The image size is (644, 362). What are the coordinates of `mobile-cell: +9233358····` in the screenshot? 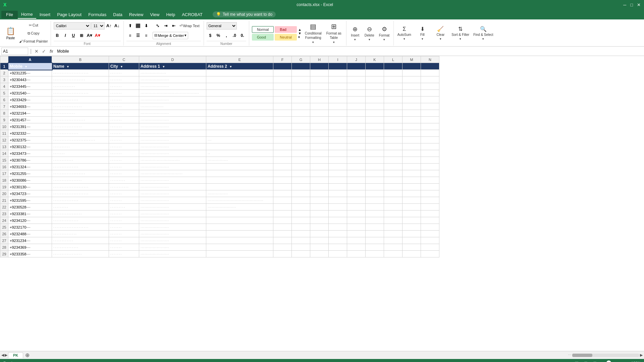 It's located at (30, 254).